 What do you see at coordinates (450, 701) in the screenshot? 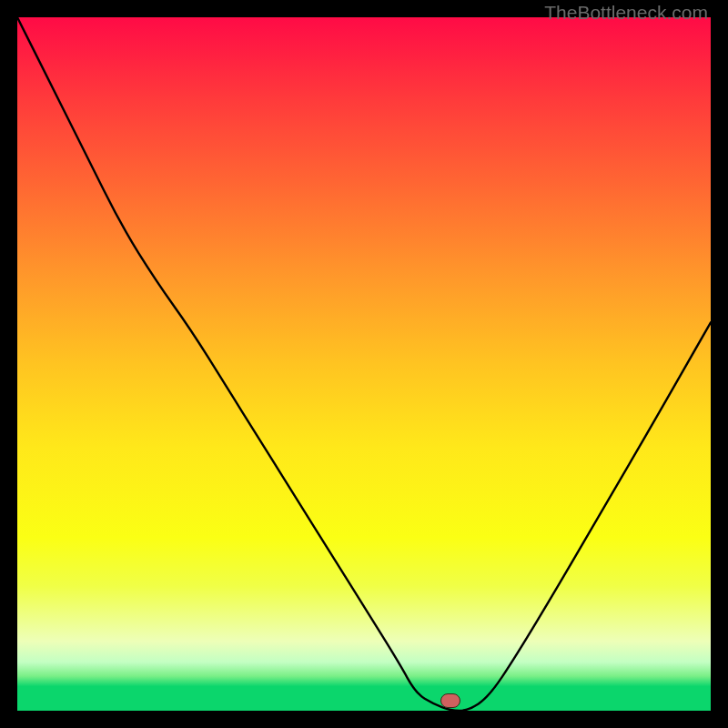
I see `optimum-marker` at bounding box center [450, 701].